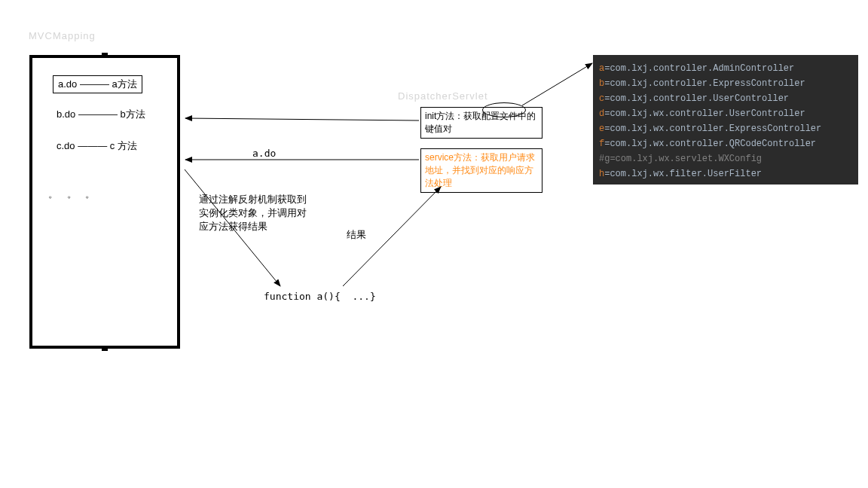 The image size is (868, 488). Describe the element at coordinates (66, 114) in the screenshot. I see `mapping-b-left: b.do` at that location.